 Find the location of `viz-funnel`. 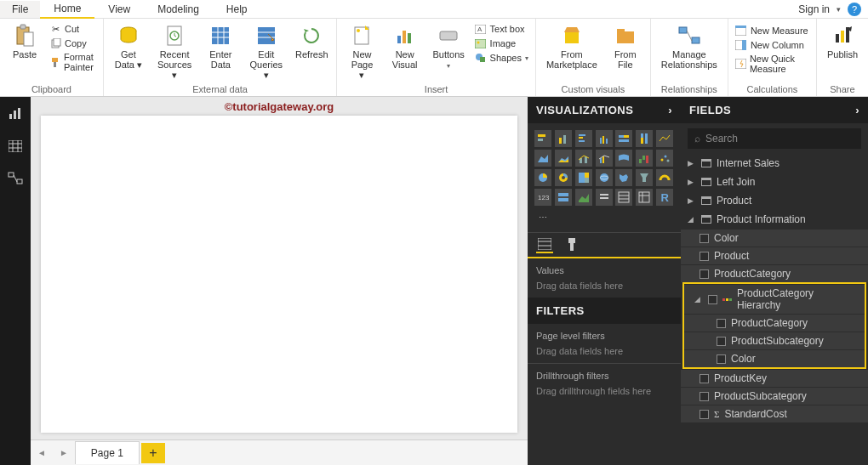

viz-funnel is located at coordinates (644, 178).